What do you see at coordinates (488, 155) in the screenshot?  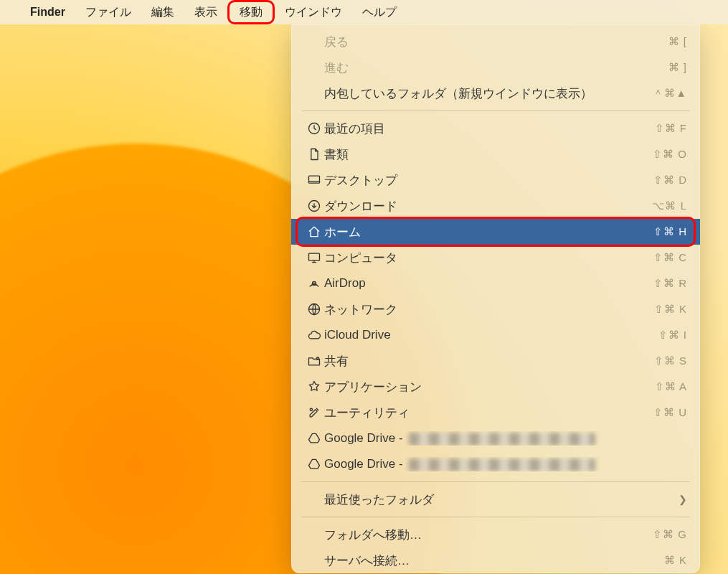 I see `label: 書類` at bounding box center [488, 155].